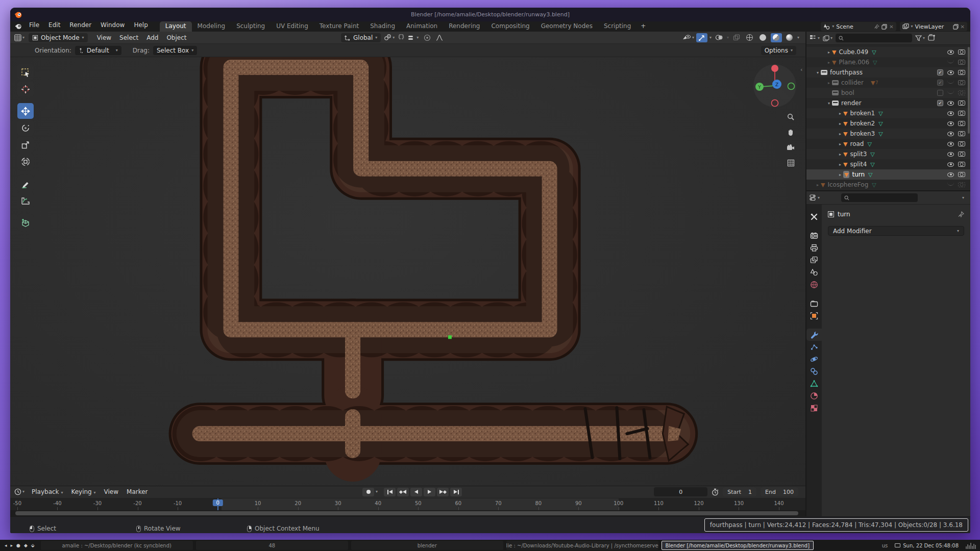 The image size is (980, 551). I want to click on gizmo-y-negative, so click(791, 87).